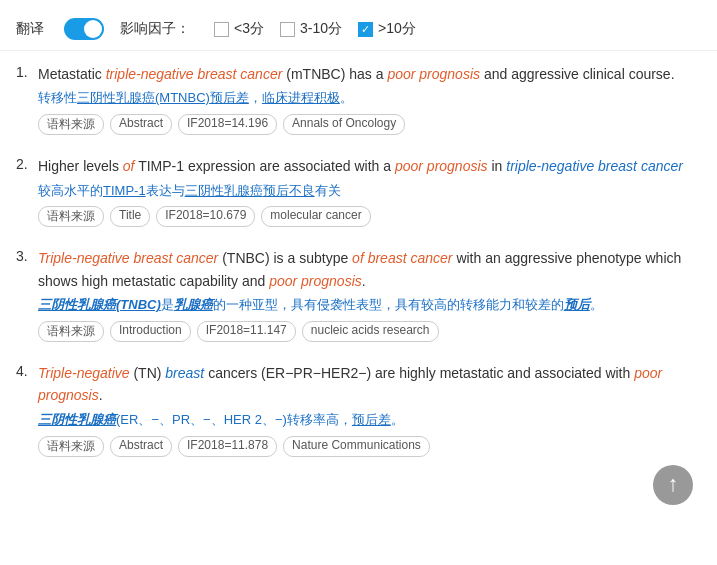 The width and height of the screenshot is (717, 565). Describe the element at coordinates (388, 304) in the screenshot. I see `zh-part: 的一种亚型，具有侵袭性表型，具有较高的转移能力和较差的` at that location.